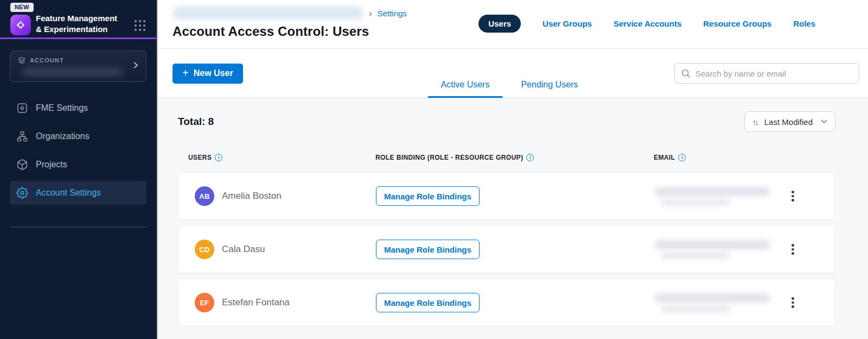 This screenshot has width=868, height=339. Describe the element at coordinates (196, 122) in the screenshot. I see `total-count: Total: 8` at that location.